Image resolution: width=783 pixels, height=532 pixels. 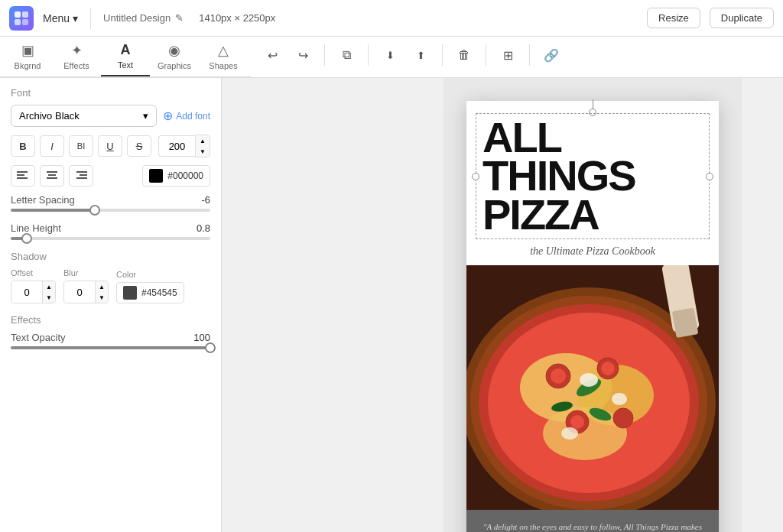 What do you see at coordinates (80, 292) in the screenshot?
I see `shadow-blur-value: 0` at bounding box center [80, 292].